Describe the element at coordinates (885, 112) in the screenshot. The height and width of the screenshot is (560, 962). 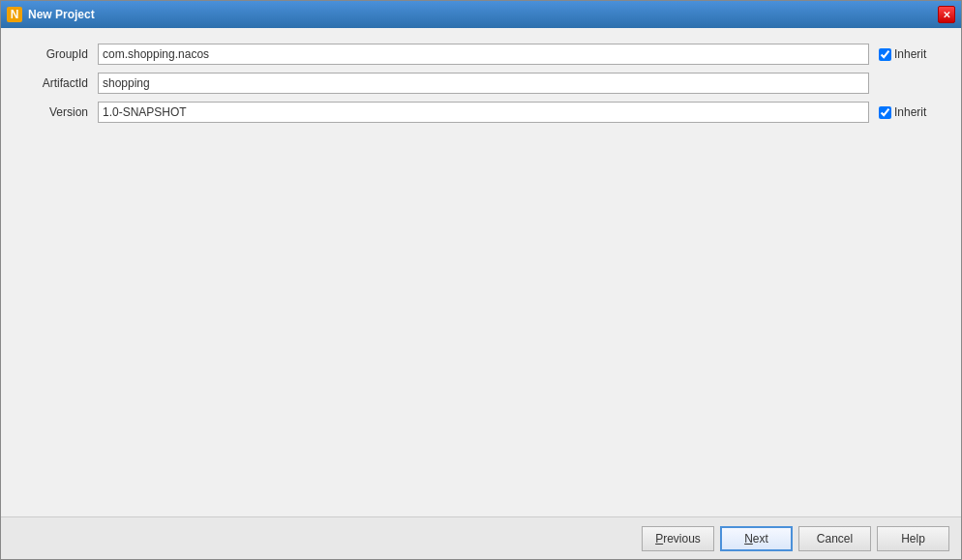
I see `version-inherit-checkbox` at that location.